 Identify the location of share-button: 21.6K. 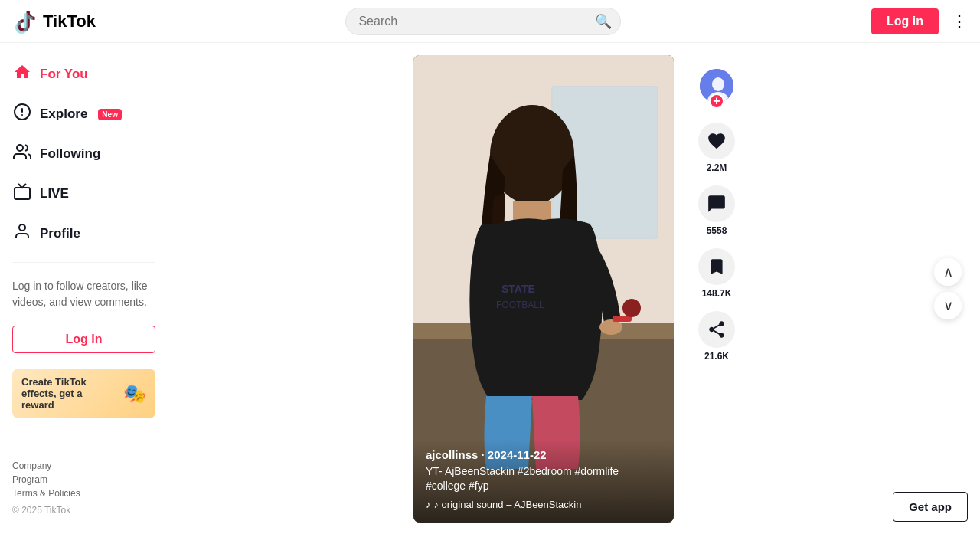
(717, 336).